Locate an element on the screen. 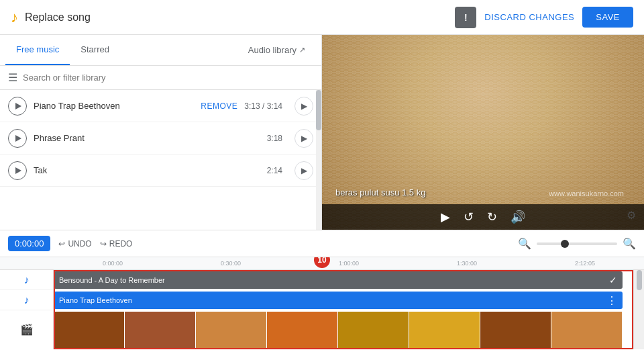  queue-button-3: ▶ is located at coordinates (304, 171).